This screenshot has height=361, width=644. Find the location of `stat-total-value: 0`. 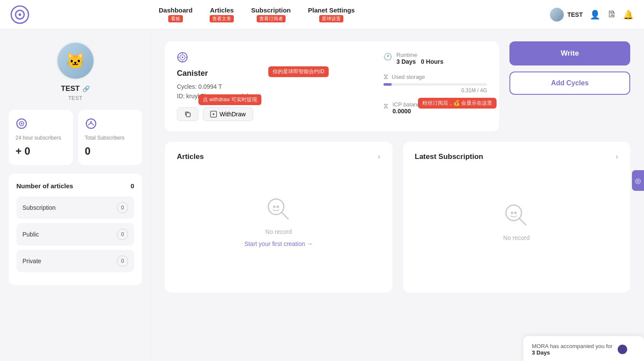

stat-total-value: 0 is located at coordinates (110, 151).